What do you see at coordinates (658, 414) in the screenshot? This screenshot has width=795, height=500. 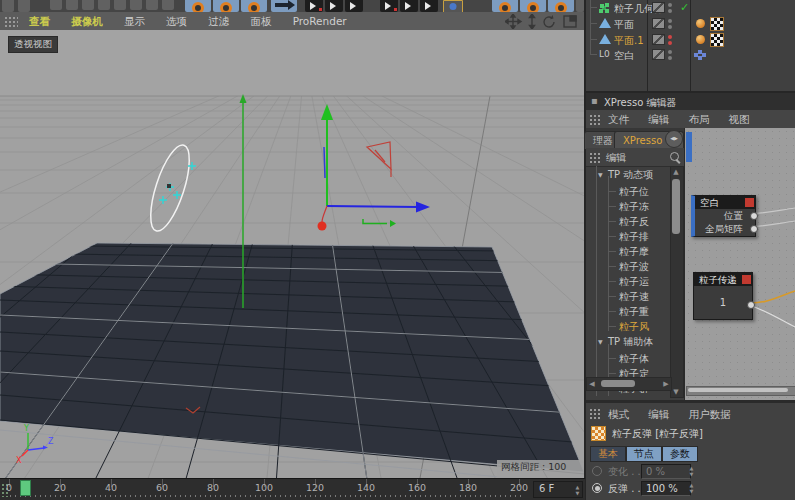 I see `attr-menu-edit: 编辑` at bounding box center [658, 414].